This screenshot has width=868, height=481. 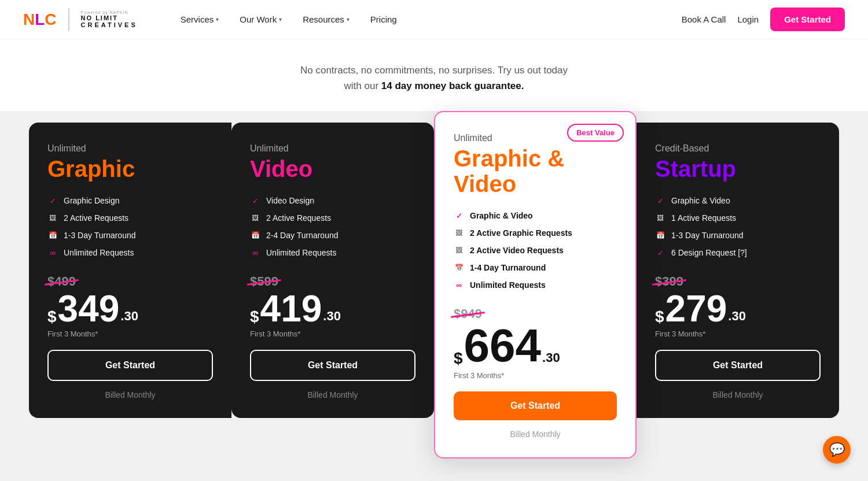 I want to click on nav-ourwork: Our Work ▾, so click(x=260, y=20).